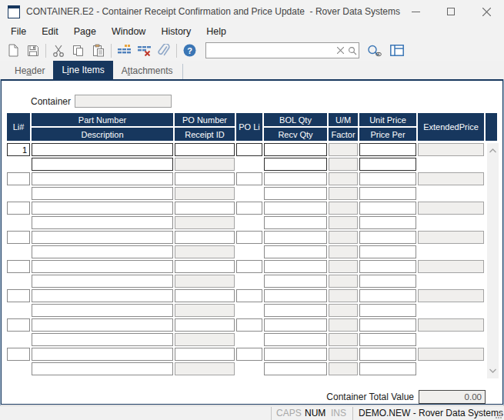 The width and height of the screenshot is (504, 420). I want to click on scroll-up-icon, so click(492, 151).